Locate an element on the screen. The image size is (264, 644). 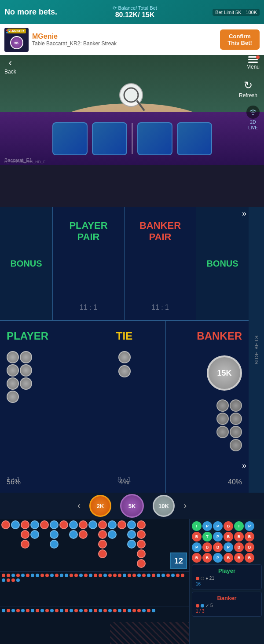
bonus-right-label: BONUS is located at coordinates (222, 264).